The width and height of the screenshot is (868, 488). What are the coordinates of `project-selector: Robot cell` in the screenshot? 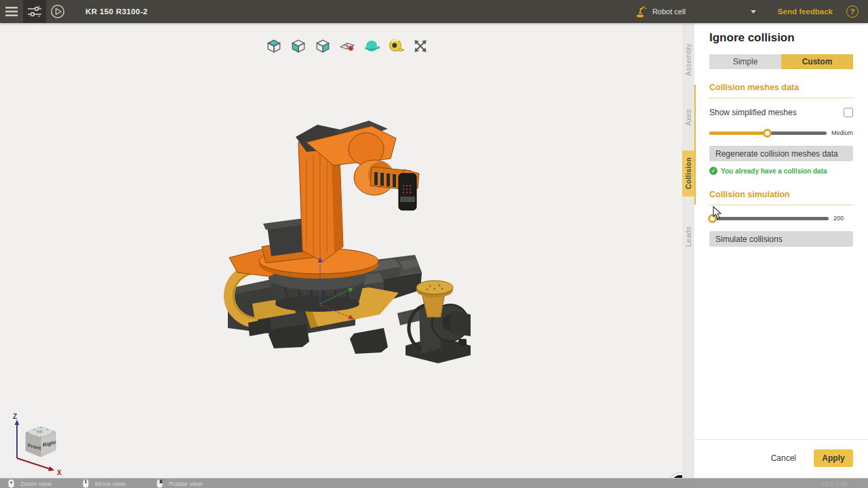 It's located at (696, 12).